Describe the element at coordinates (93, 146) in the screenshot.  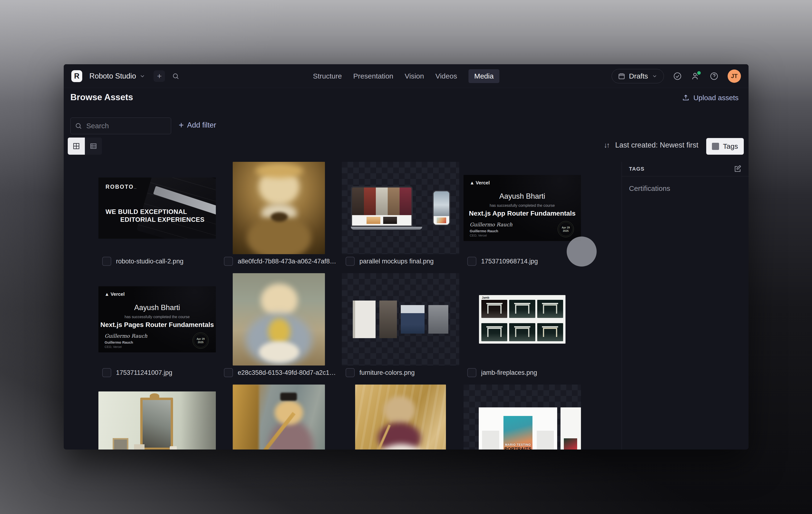
I see `list-view-button` at that location.